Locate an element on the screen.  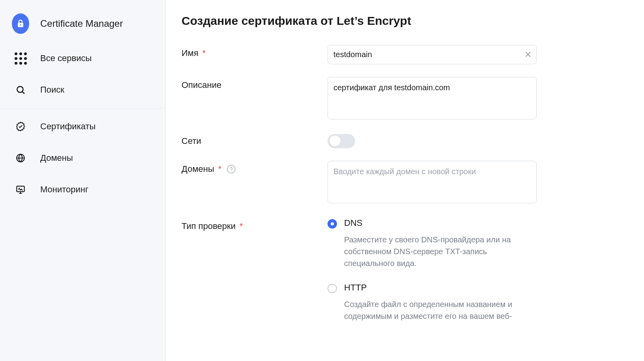
radio-http is located at coordinates (332, 288).